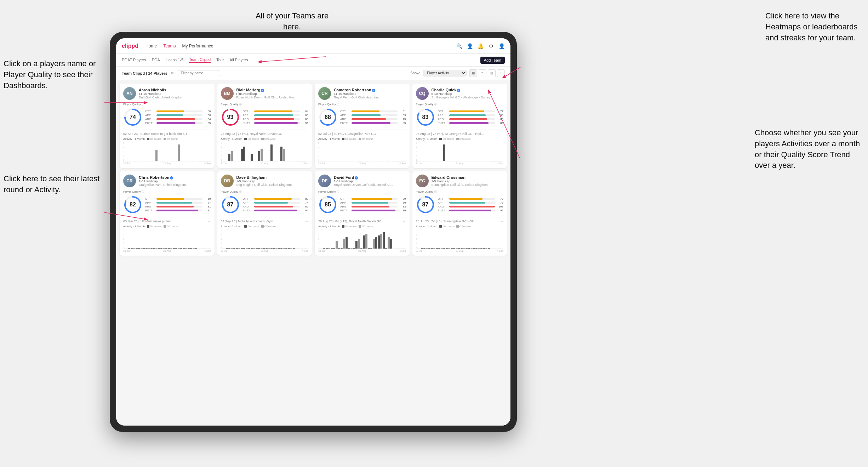 This screenshot has width=868, height=467. Describe the element at coordinates (370, 177) in the screenshot. I see `player-name: David Ford✓` at that location.